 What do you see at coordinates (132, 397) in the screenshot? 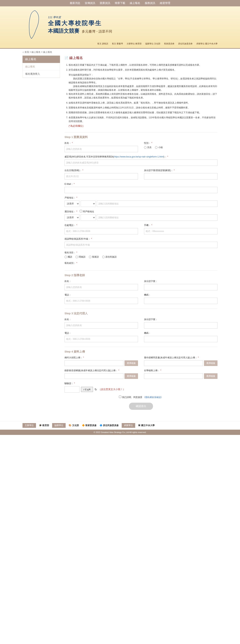
I see `consent-text: 我已詳閱、同意接受` at bounding box center [132, 397].